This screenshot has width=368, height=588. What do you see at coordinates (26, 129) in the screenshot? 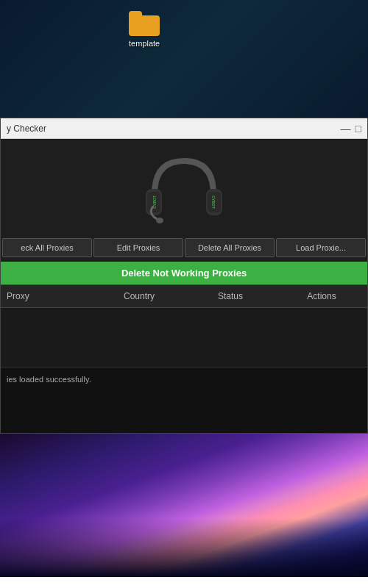
I see `window-title: y Checker` at bounding box center [26, 129].